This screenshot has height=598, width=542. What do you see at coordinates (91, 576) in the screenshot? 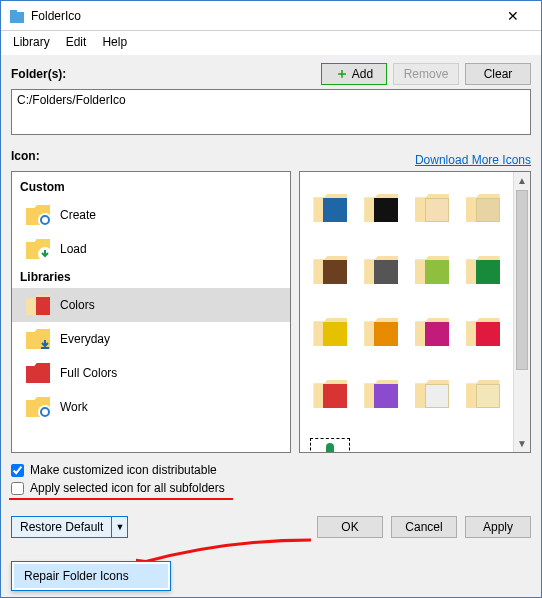
I see `menu-item-repair-folder-icons: Repair Folder Icons` at bounding box center [91, 576].